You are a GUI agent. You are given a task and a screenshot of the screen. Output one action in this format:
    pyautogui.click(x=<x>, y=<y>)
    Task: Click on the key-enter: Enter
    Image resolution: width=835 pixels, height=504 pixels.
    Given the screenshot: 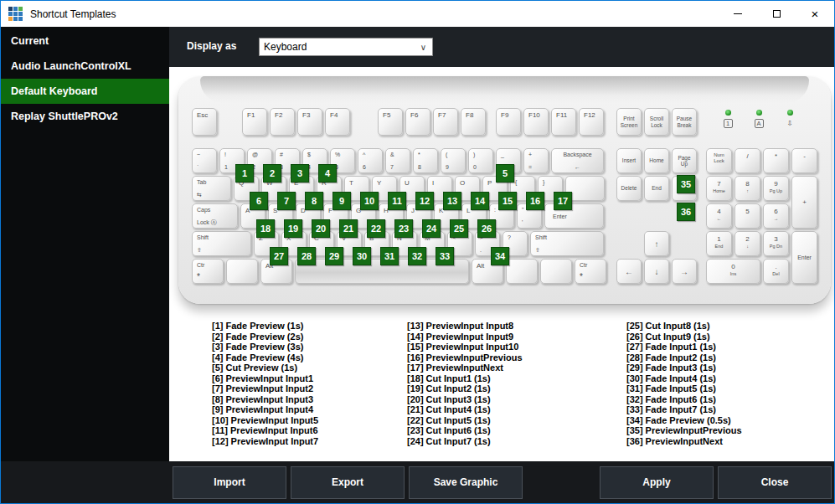 What is the action you would take?
    pyautogui.click(x=804, y=258)
    